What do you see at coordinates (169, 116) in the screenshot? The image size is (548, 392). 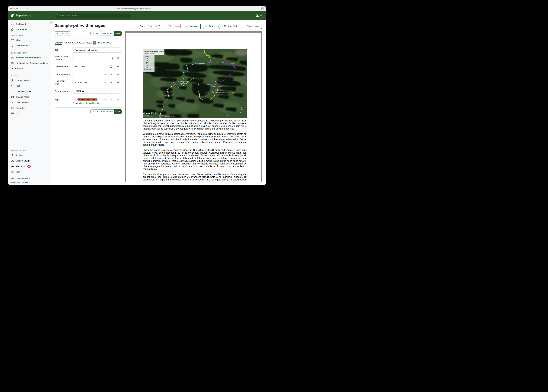 I see `svg-text: Charlies Island` at bounding box center [169, 116].